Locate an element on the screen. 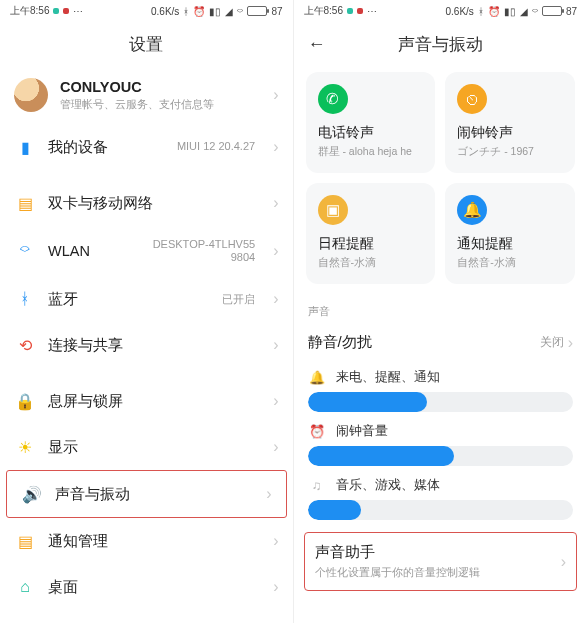 The width and height of the screenshot is (587, 623). ring-volume-slider is located at coordinates (441, 402).